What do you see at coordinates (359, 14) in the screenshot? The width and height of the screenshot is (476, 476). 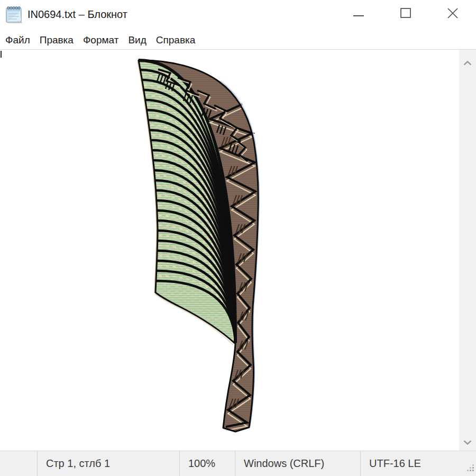 I see `minimize-icon` at bounding box center [359, 14].